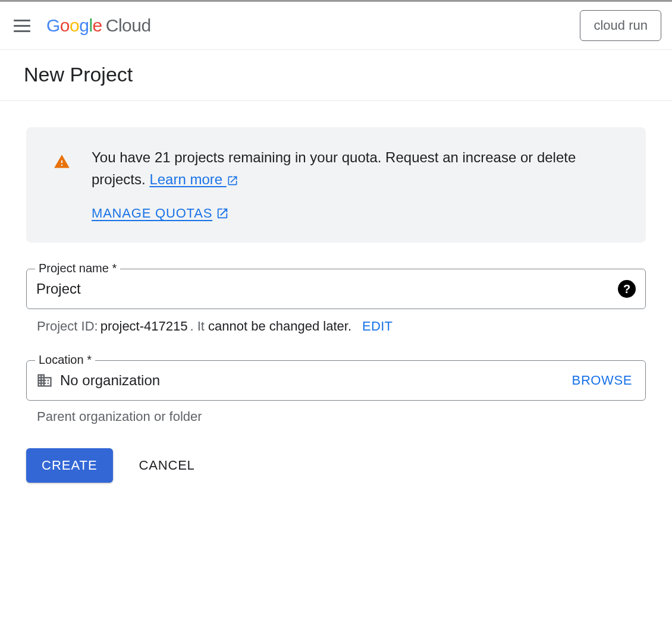 The height and width of the screenshot is (623, 672). I want to click on learn-more-link: Learn more, so click(194, 180).